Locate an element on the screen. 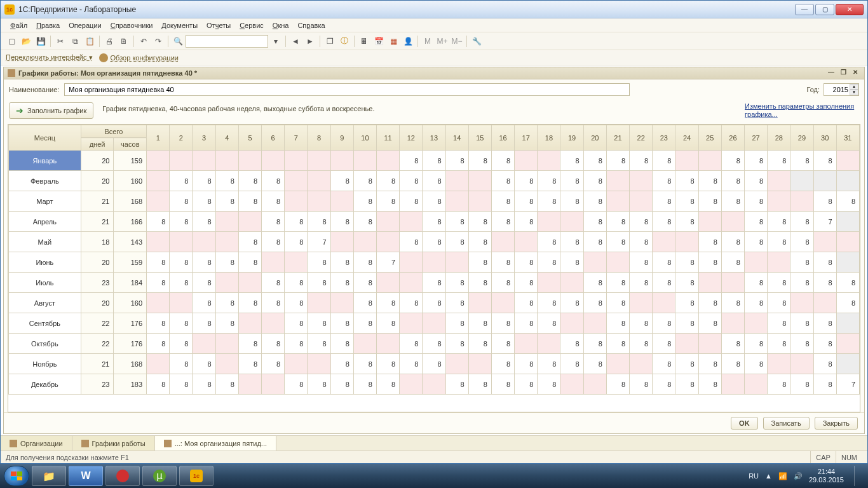  calc-icon: 🖩 is located at coordinates (364, 41).